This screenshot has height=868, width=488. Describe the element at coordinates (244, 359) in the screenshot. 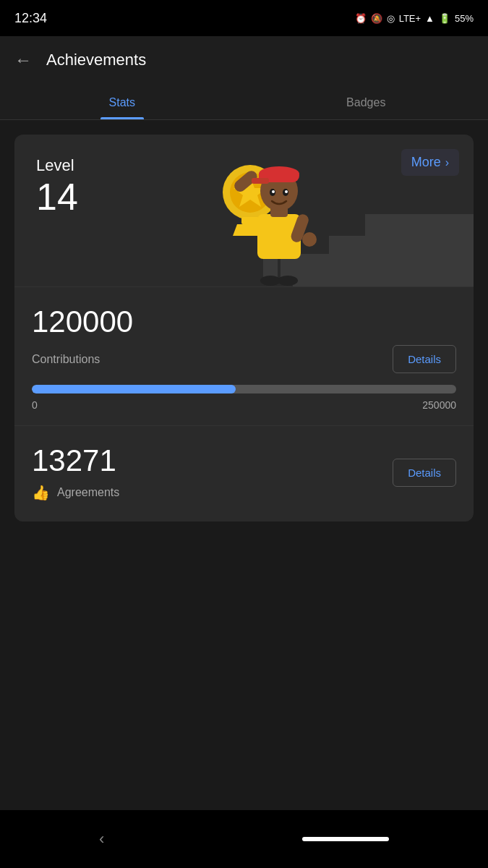

I see `contributions-row: Contributions Details` at that location.